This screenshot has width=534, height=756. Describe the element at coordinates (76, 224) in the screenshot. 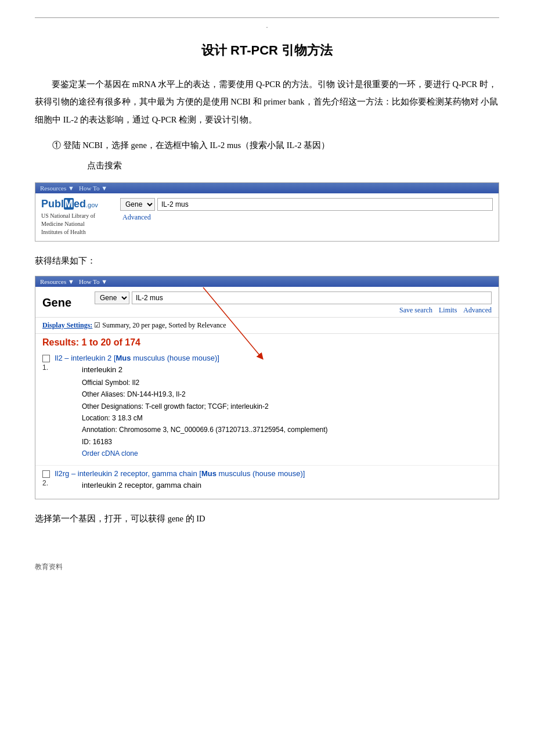

I see `pubmed-subtitle: US National Library ofMedicine NationalI…` at that location.